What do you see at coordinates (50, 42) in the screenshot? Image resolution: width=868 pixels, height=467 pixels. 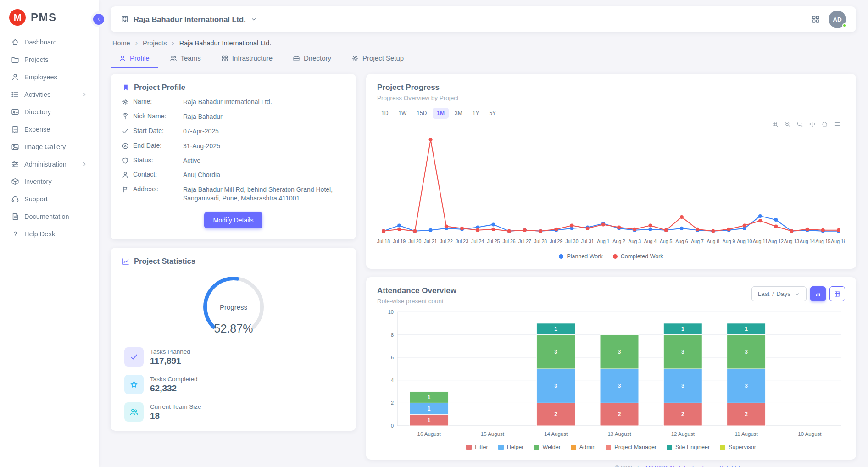 I see `sidebar-item-dashboard: Dashboard` at bounding box center [50, 42].